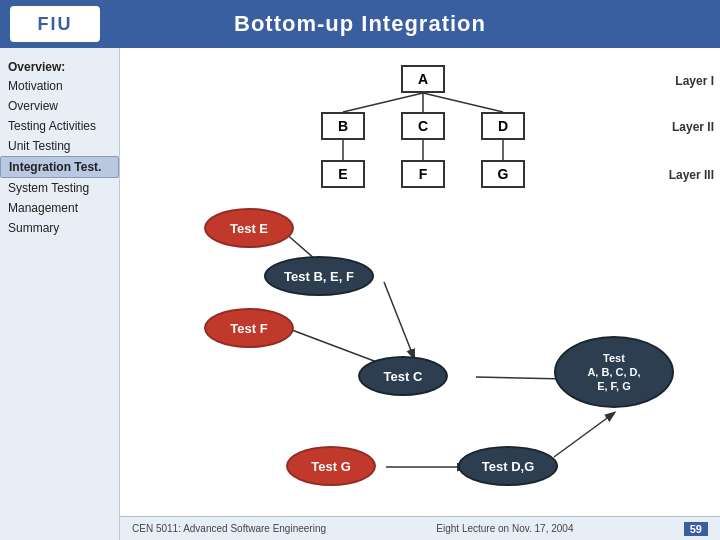 The width and height of the screenshot is (720, 540). Describe the element at coordinates (60, 66) in the screenshot. I see `sidebar-overview-label: Overview:` at that location.